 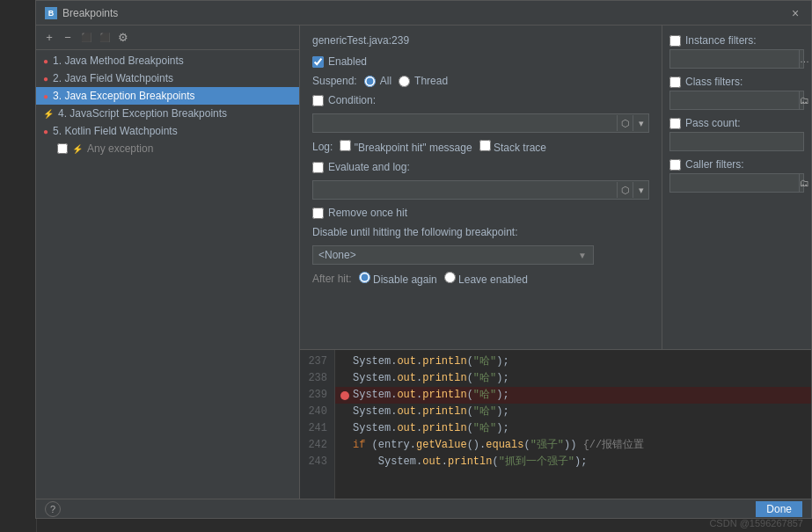 I want to click on dialog-title-bar: B Breakpoints ×, so click(x=424, y=13).